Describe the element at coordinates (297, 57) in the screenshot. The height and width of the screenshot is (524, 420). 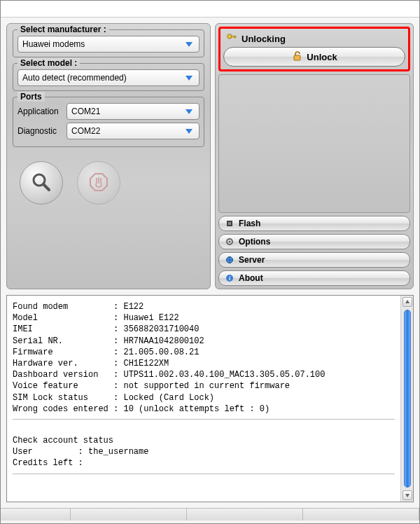
I see `unlock-icon` at that location.